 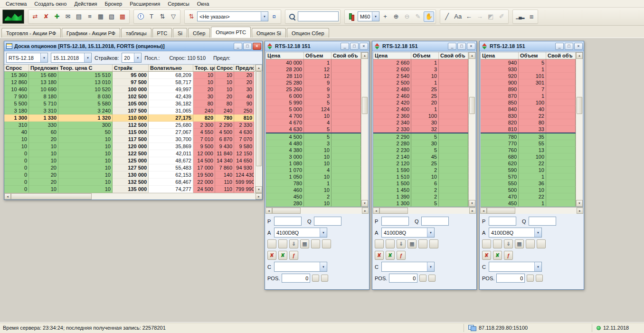 What do you see at coordinates (528, 197) in the screenshot?
I see `bid-row: 470 22` at bounding box center [528, 197].